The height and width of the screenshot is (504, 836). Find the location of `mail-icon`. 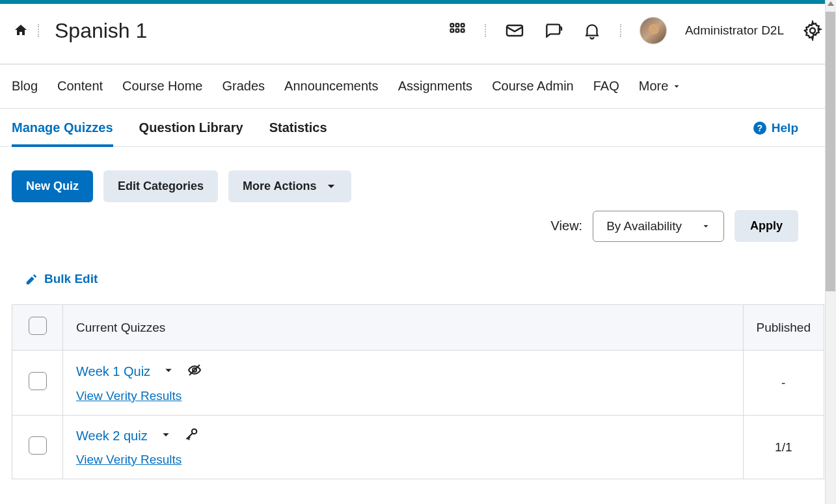

mail-icon is located at coordinates (515, 31).